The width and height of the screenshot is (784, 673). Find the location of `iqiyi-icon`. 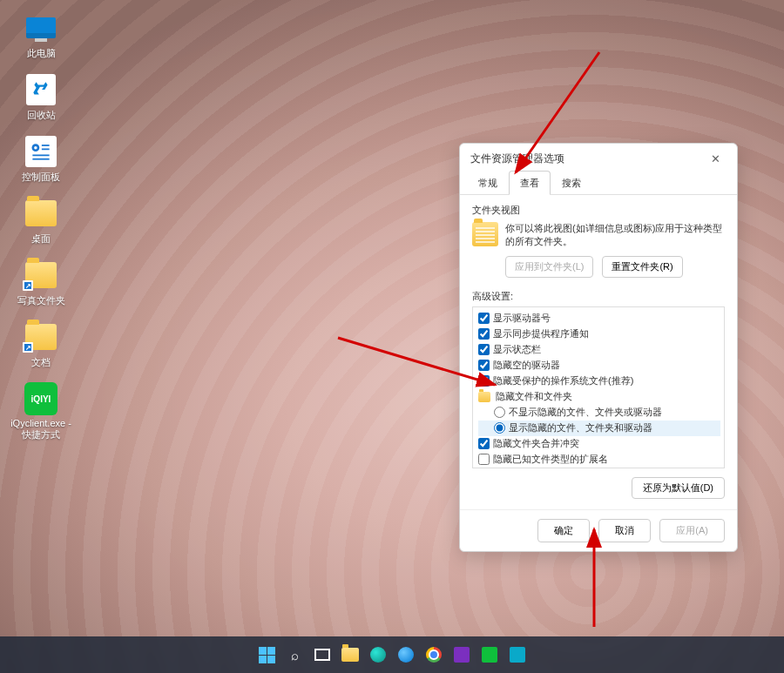

iqiyi-icon is located at coordinates (490, 655).